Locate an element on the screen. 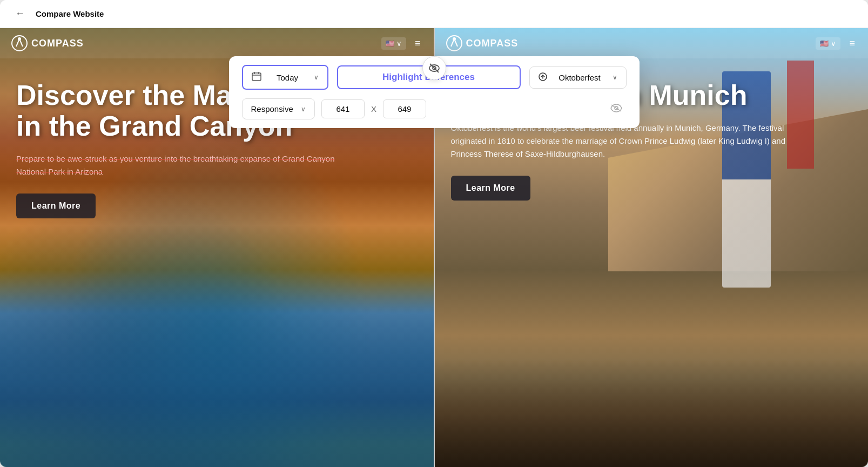  back-button: ← is located at coordinates (20, 14).